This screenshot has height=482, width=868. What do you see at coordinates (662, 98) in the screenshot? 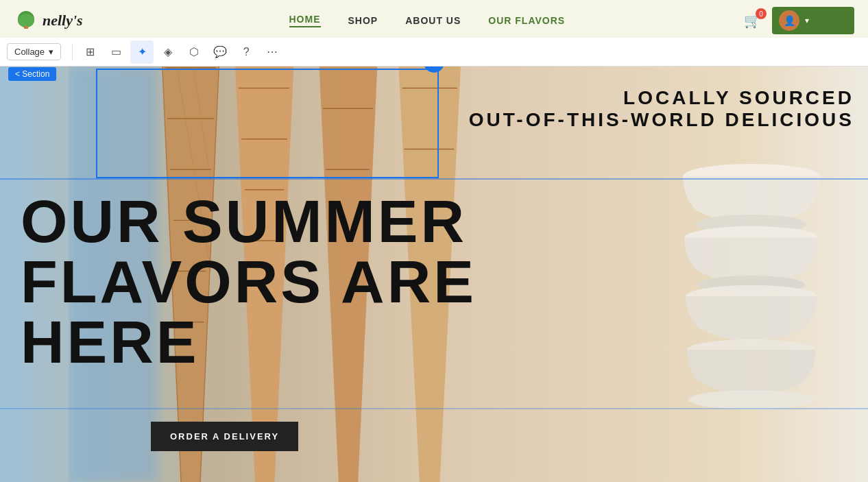
I see `hero-tagline-line1: LOCALLY SOURCED` at bounding box center [662, 98].